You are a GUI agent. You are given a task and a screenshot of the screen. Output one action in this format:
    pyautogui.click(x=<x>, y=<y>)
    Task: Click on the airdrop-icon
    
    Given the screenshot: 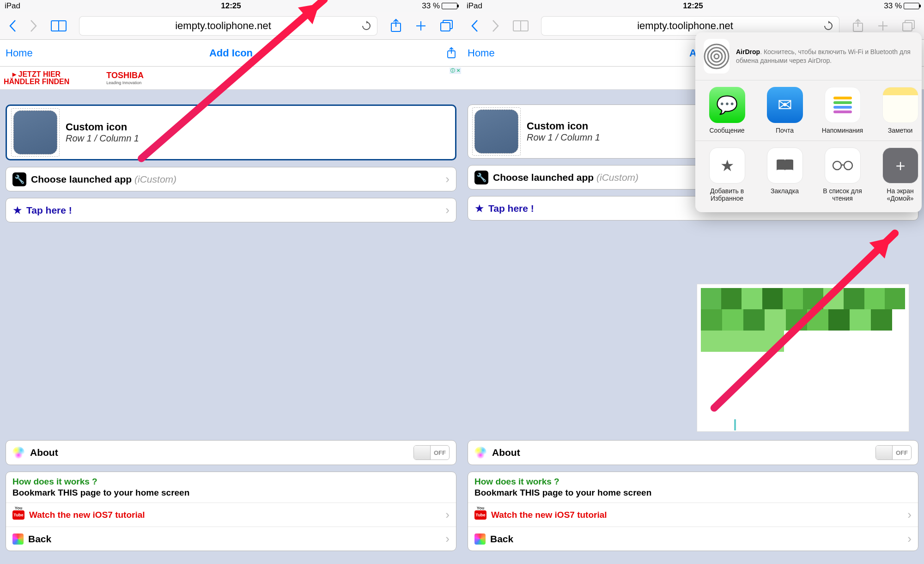 What is the action you would take?
    pyautogui.click(x=717, y=56)
    